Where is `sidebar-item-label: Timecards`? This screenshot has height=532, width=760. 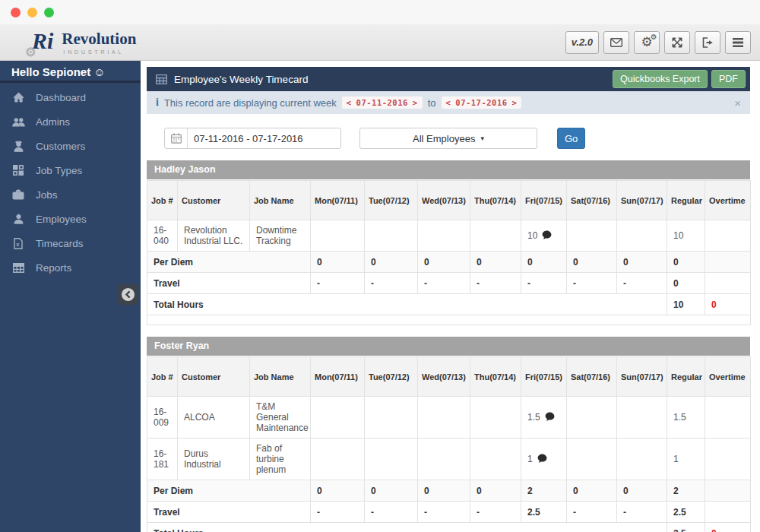
sidebar-item-label: Timecards is located at coordinates (59, 243).